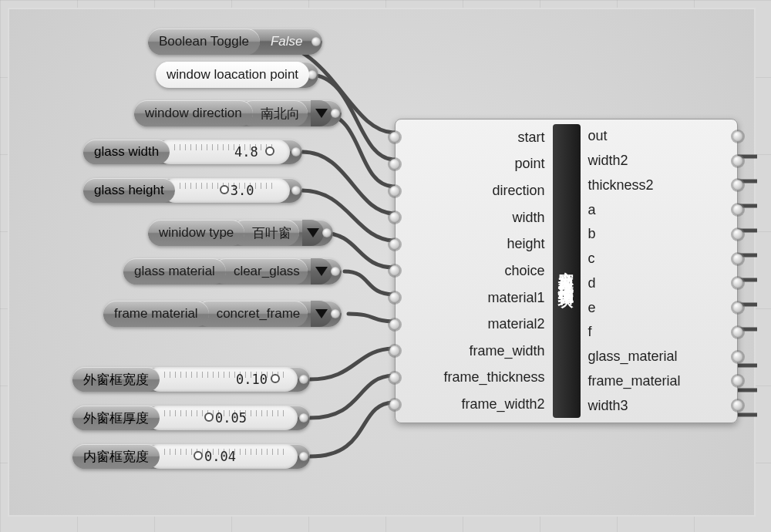 This screenshot has width=771, height=532. Describe the element at coordinates (221, 456) in the screenshot. I see `inner-frame-width-value: 0.04` at that location.